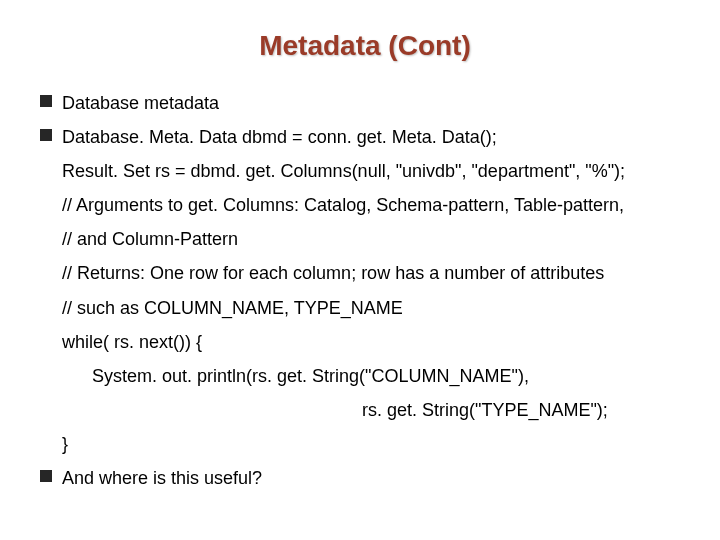 The width and height of the screenshot is (720, 540). I want to click on code-line: // Arguments to get. Columns: Catalog, S…, so click(376, 205).